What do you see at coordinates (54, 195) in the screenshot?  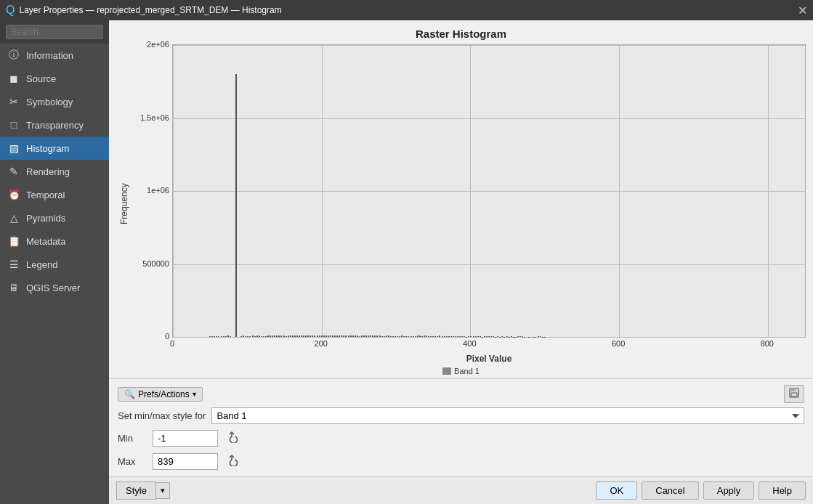 I see `sidebar-item-temporal: ⏰ Temporal` at bounding box center [54, 195].